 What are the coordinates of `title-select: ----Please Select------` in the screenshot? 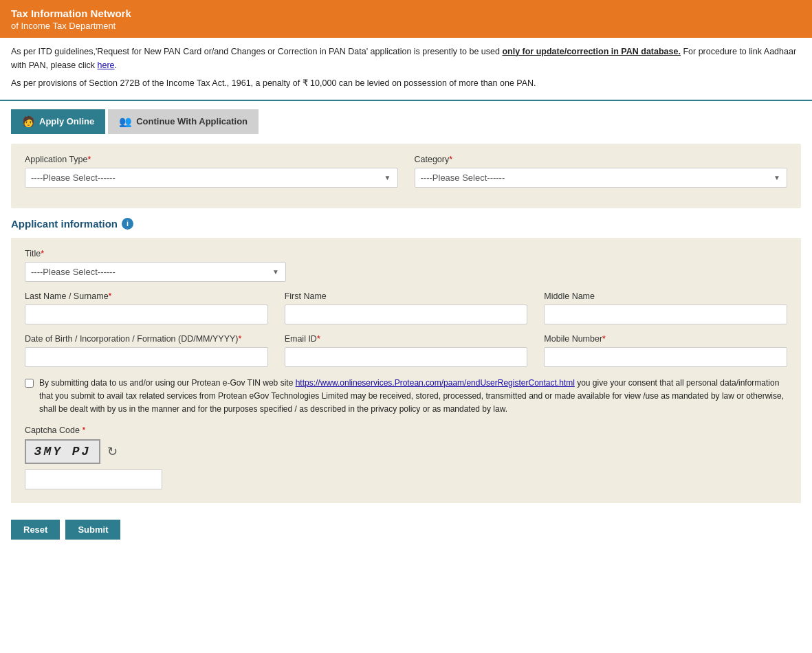 It's located at (155, 272).